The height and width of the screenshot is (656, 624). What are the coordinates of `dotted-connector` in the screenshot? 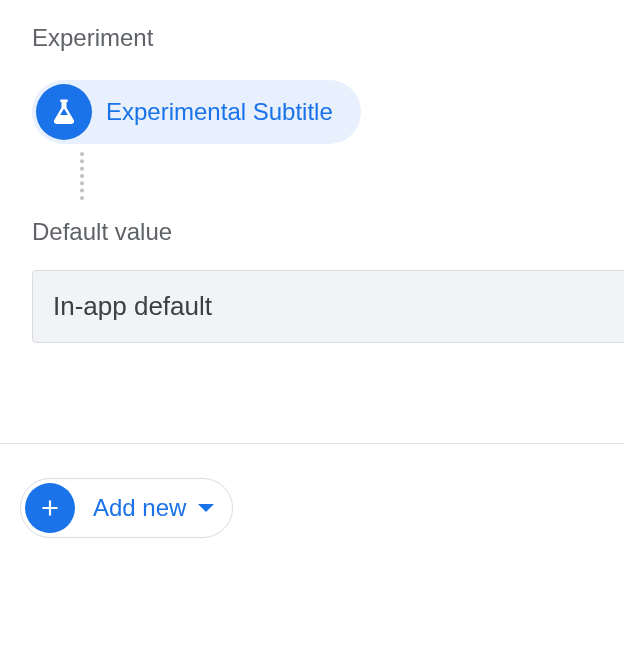 It's located at (82, 176).